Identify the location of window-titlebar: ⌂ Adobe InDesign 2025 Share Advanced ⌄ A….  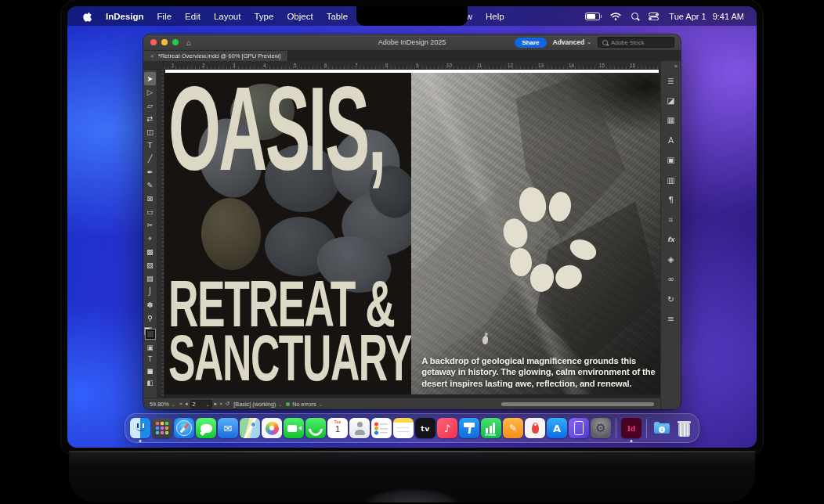
(412, 42).